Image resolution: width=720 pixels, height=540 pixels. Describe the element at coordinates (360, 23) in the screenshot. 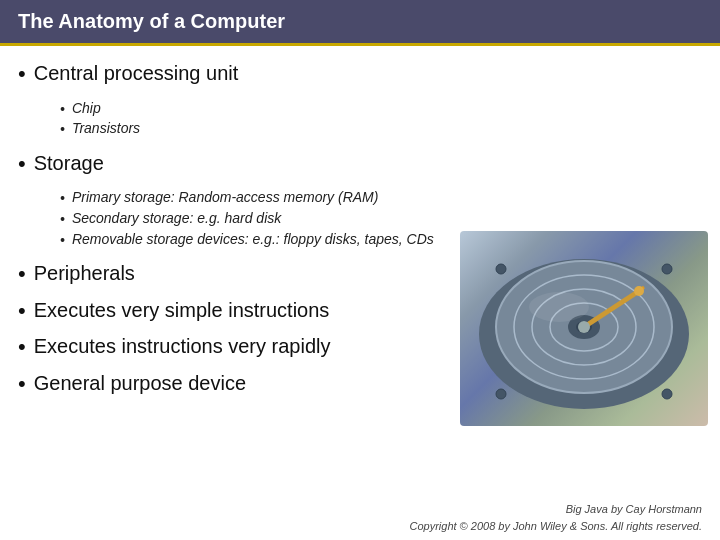

I see `slide-header: The Anatomy of a Computer` at that location.